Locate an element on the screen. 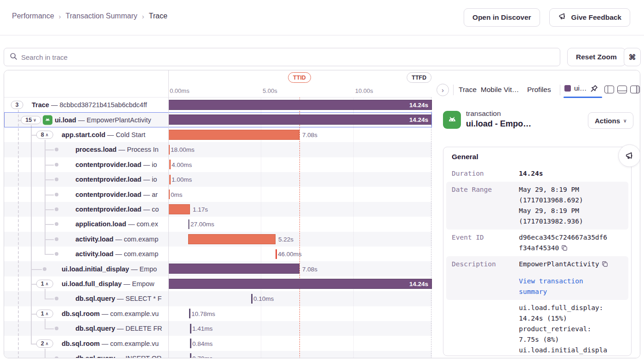 The width and height of the screenshot is (644, 362). tab-trace: Trace is located at coordinates (467, 90).